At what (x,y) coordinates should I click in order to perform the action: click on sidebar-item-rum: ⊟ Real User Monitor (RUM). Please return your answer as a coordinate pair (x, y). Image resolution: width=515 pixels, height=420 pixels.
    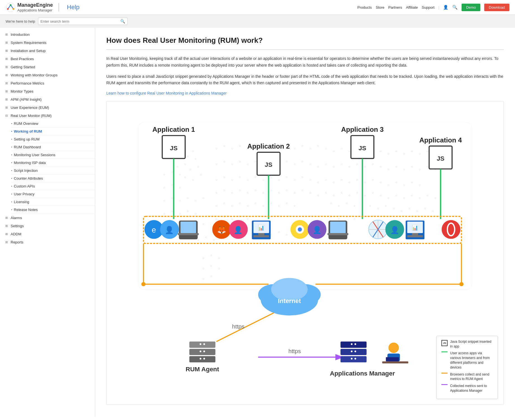
    Looking at the image, I should click on (48, 116).